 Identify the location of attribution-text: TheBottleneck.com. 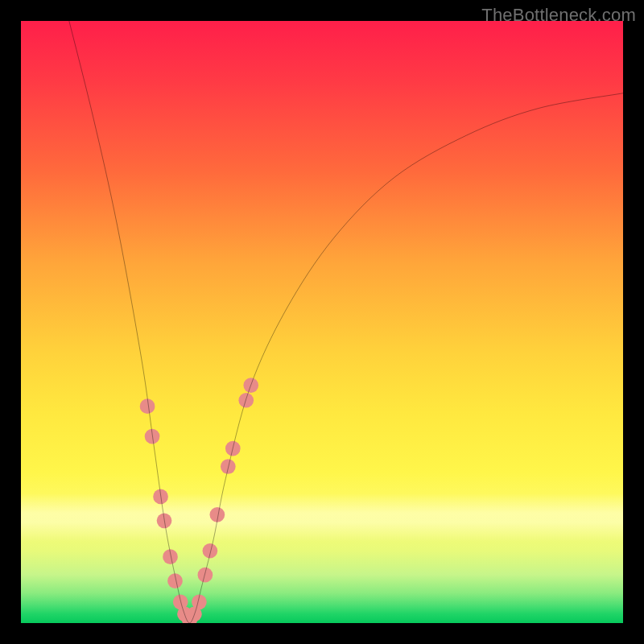
(559, 15).